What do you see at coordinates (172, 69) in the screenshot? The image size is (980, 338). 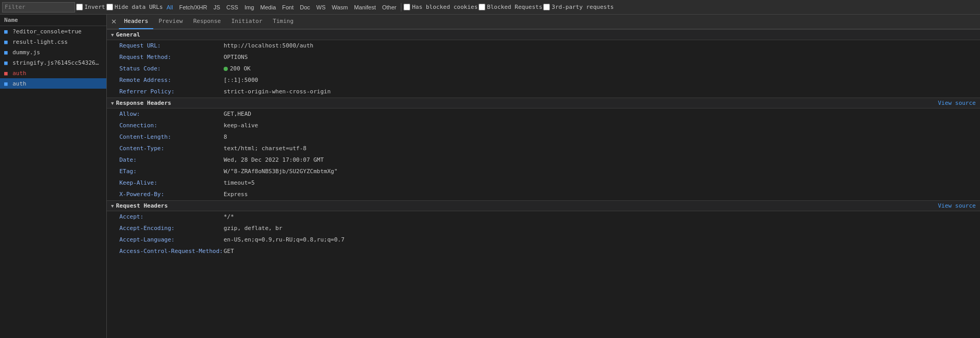 I see `general-status-code-name: Status Code:` at bounding box center [172, 69].